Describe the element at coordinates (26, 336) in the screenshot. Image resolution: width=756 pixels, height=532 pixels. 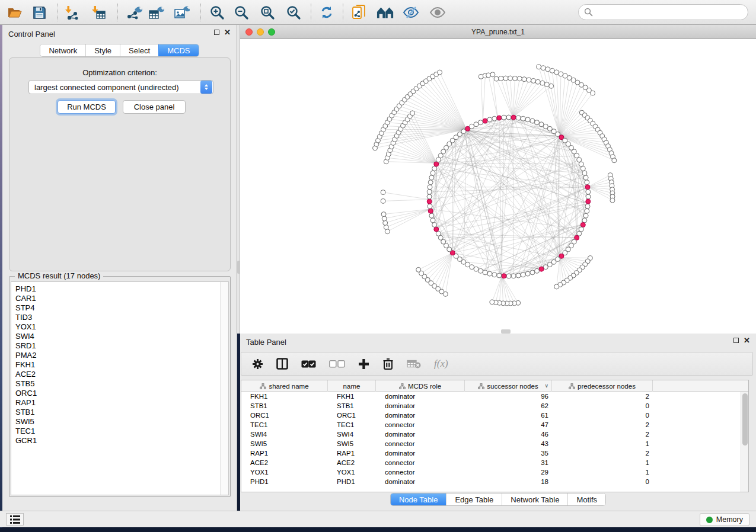
I see `mcds-result-item: SWI4` at that location.